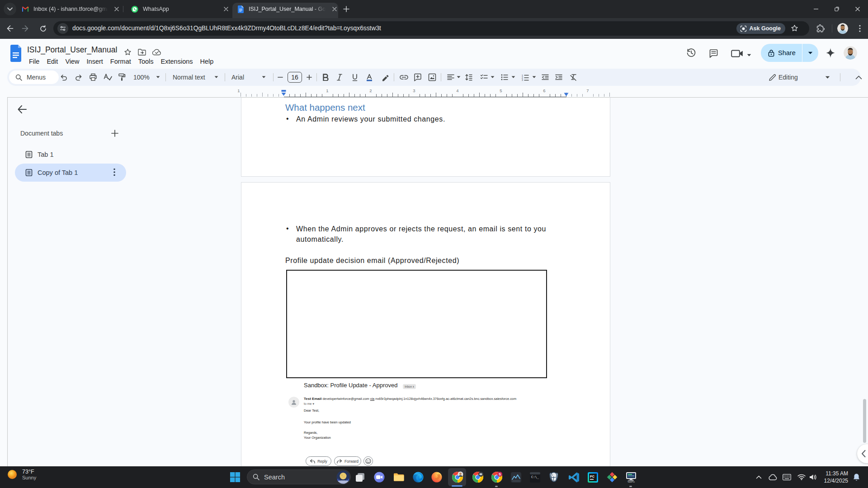 This screenshot has width=868, height=488. What do you see at coordinates (385, 77) in the screenshot?
I see `highlight-color-icon` at bounding box center [385, 77].